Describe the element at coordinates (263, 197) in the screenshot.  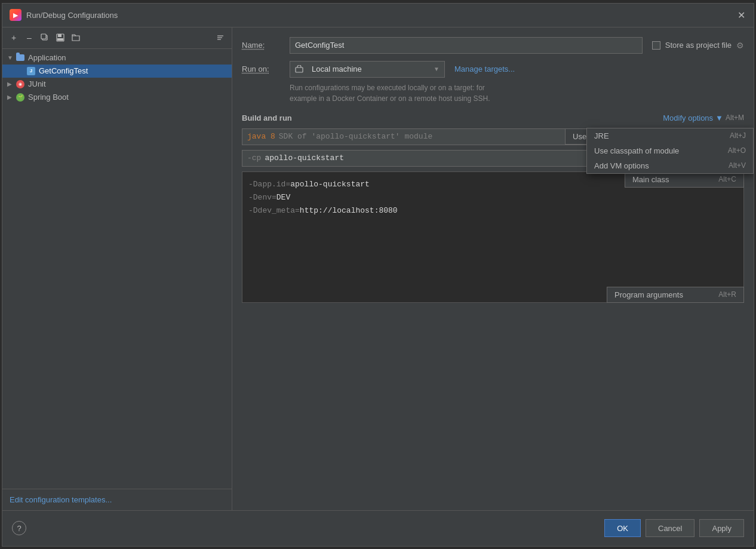
I see `vm-flag-2: -Denv=` at that location.